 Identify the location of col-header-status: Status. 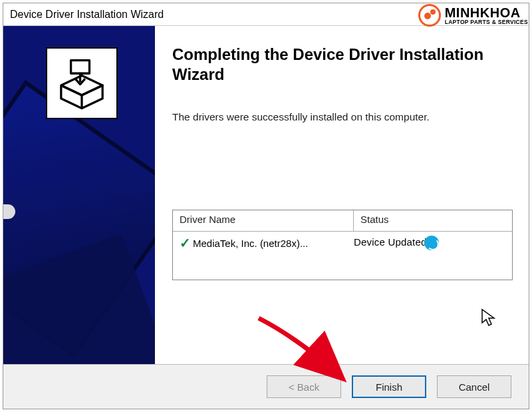
(433, 221).